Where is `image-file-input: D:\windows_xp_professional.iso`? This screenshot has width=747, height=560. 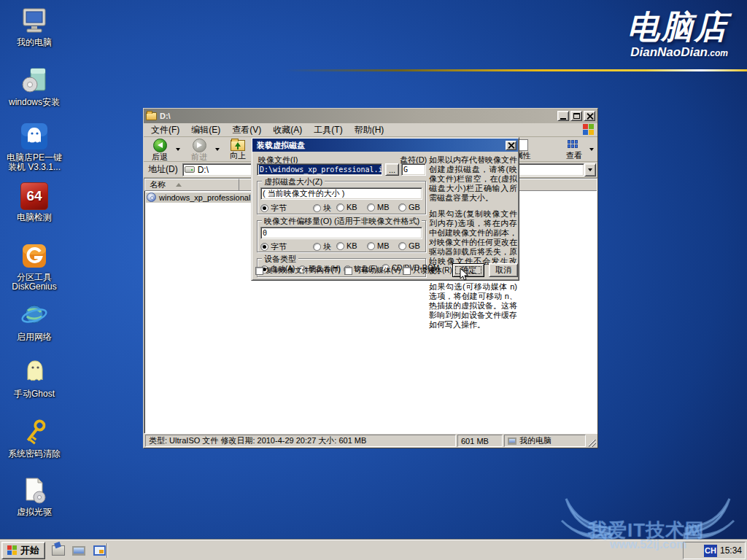
image-file-input: D:\windows_xp_professional.iso is located at coordinates (320, 169).